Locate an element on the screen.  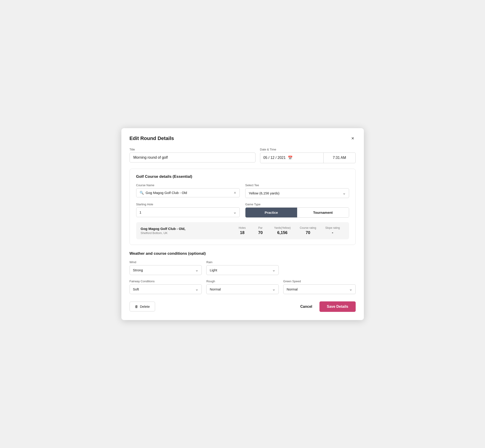
practice-toggle-button: Practice is located at coordinates (271, 212).